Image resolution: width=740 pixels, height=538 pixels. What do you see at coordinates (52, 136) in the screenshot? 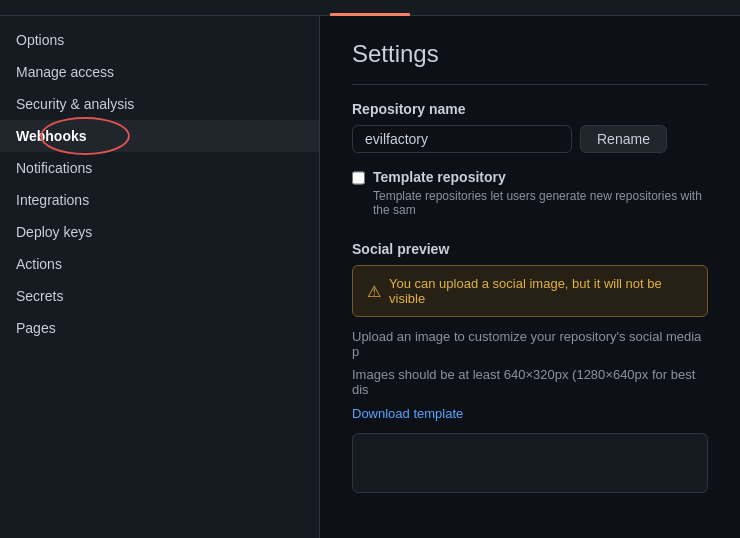
I see `sidebar-item-label: Webhooks` at bounding box center [52, 136].